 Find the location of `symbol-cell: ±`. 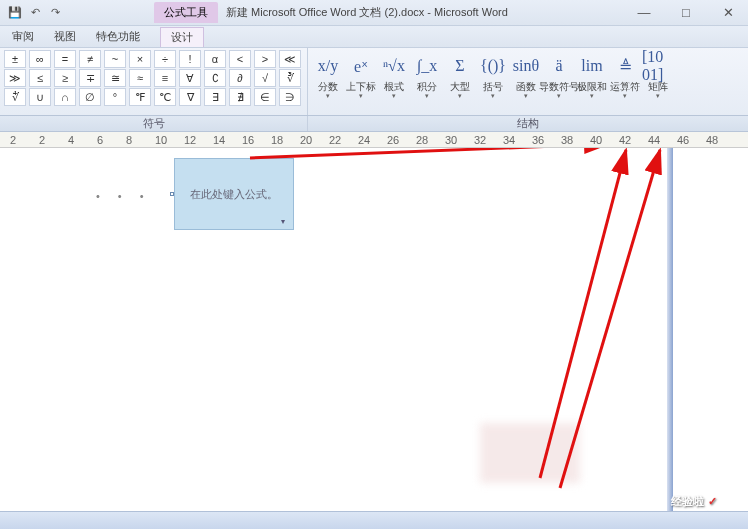

symbol-cell: ± is located at coordinates (15, 59).